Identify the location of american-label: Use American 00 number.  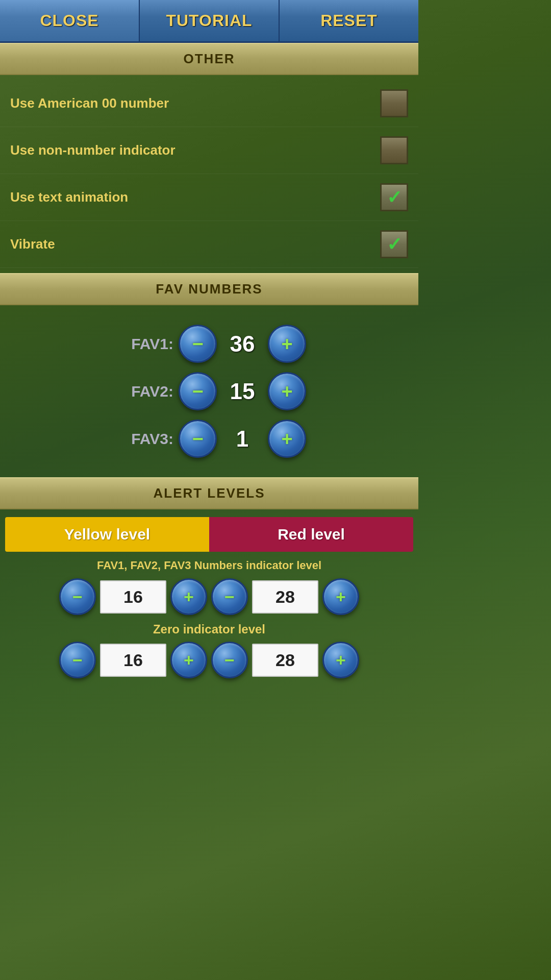
(195, 103).